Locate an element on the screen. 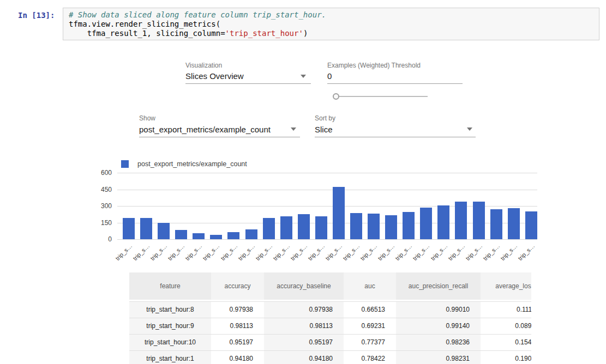 The height and width of the screenshot is (364, 606). show-underline is located at coordinates (219, 137).